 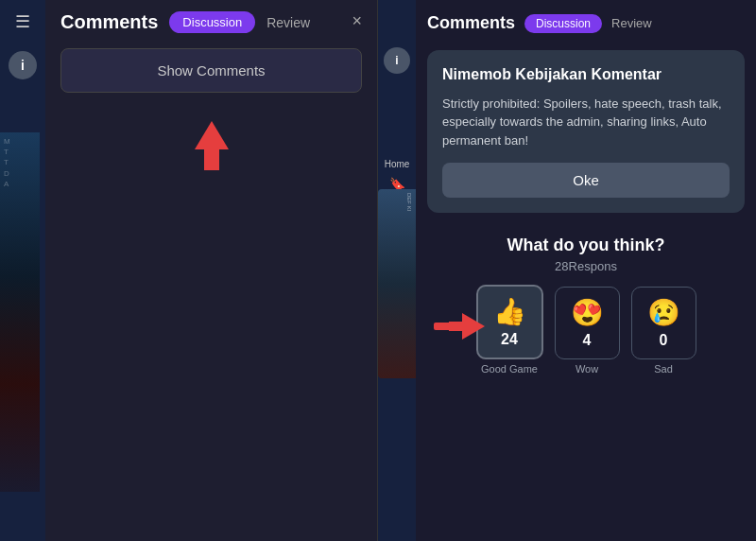 I want to click on discussion-badge-left: Discussion, so click(x=212, y=23).